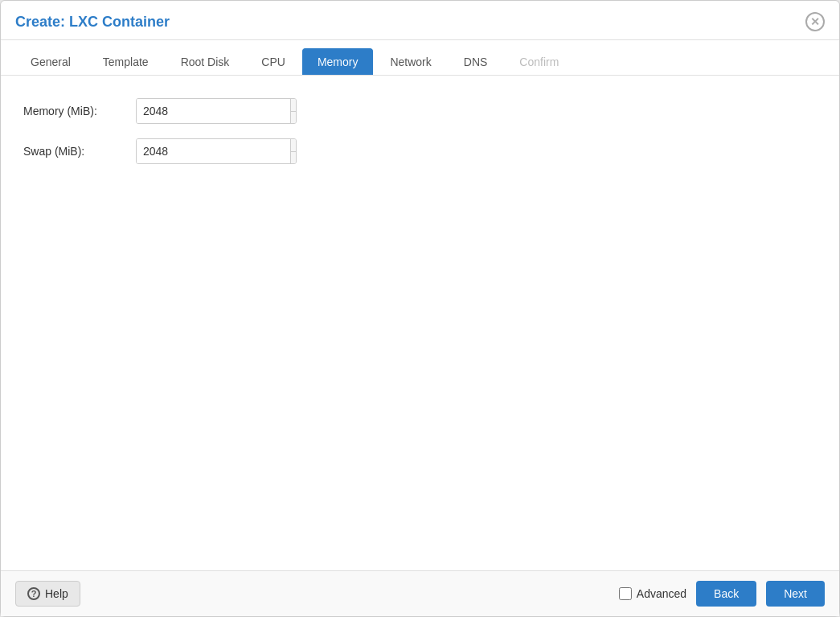 The height and width of the screenshot is (617, 840). I want to click on help-label: Help, so click(56, 594).